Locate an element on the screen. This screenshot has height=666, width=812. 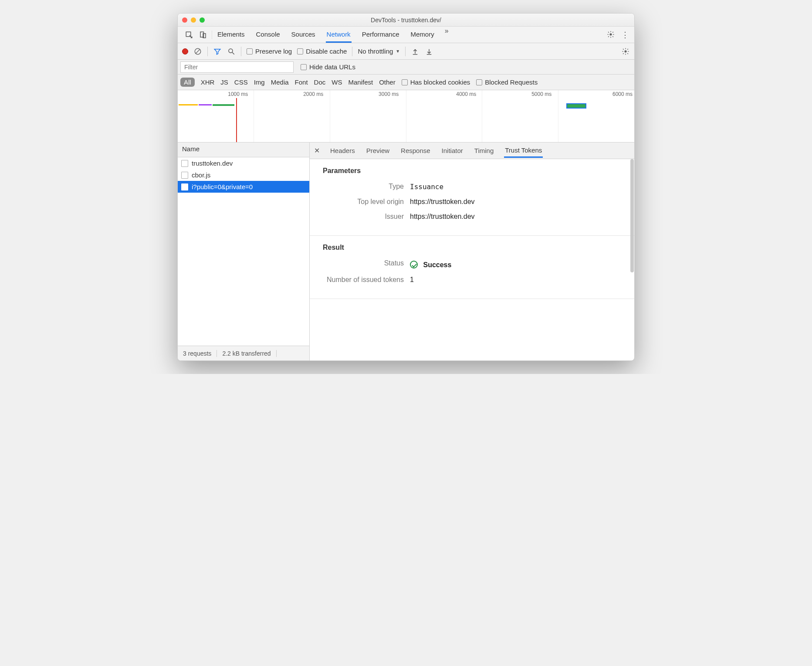
type-pill-all: All is located at coordinates (187, 82).